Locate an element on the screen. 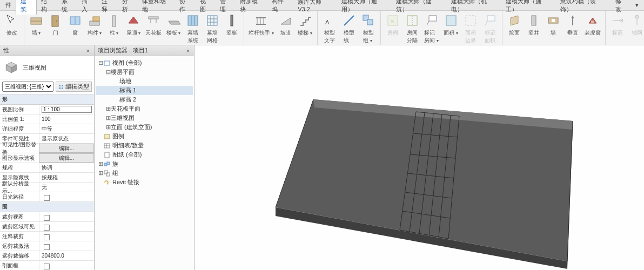 The width and height of the screenshot is (644, 270). window-icon is located at coordinates (75, 21).